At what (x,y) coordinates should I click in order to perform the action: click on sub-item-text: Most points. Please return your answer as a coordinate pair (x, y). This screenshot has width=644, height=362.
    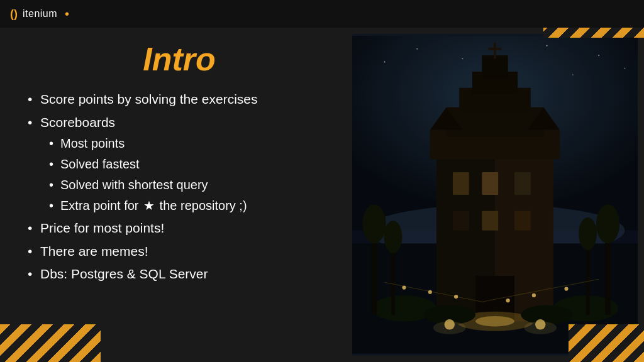
    Looking at the image, I should click on (92, 143).